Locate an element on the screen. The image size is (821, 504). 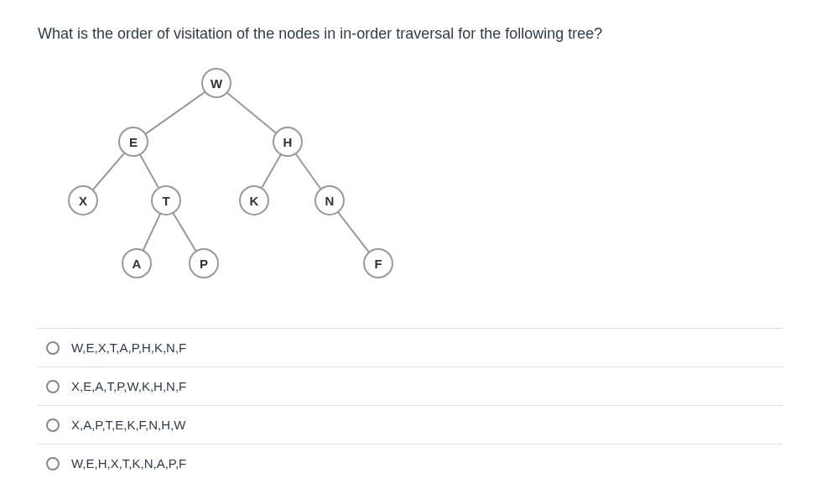
tree-node-h: H is located at coordinates (288, 142).